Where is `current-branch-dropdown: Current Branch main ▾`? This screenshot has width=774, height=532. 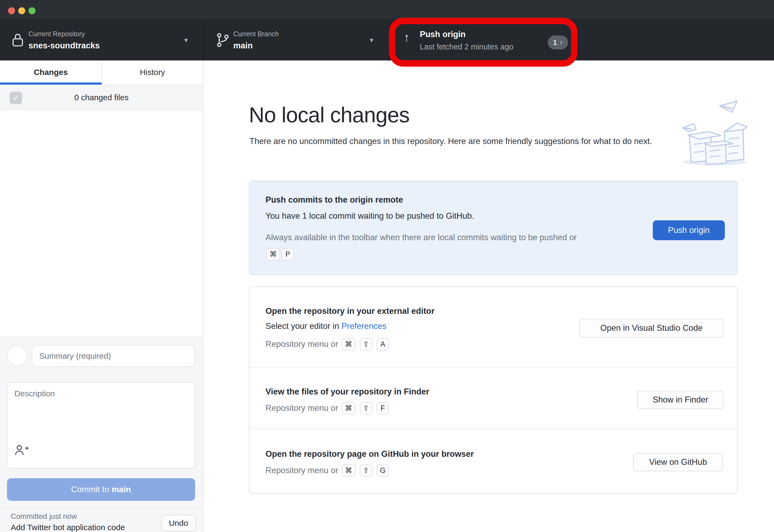 current-branch-dropdown: Current Branch main ▾ is located at coordinates (296, 41).